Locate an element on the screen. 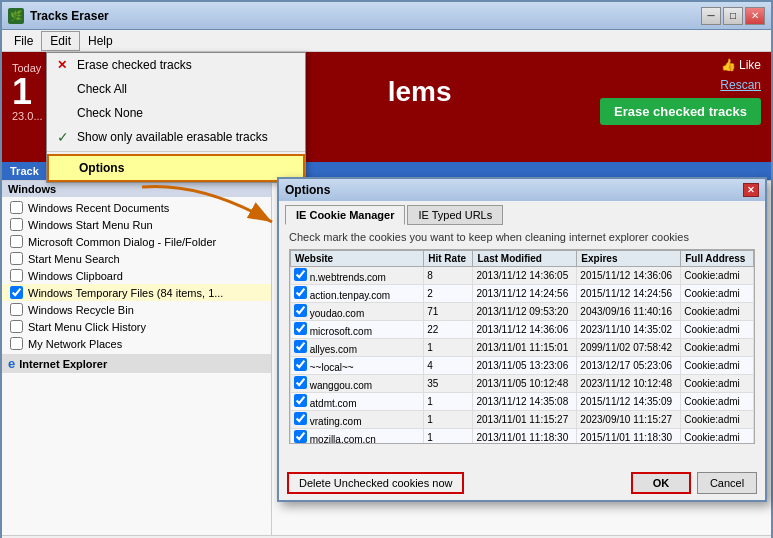 Image resolution: width=773 pixels, height=538 pixels. header-size: 23.0... is located at coordinates (28, 116).